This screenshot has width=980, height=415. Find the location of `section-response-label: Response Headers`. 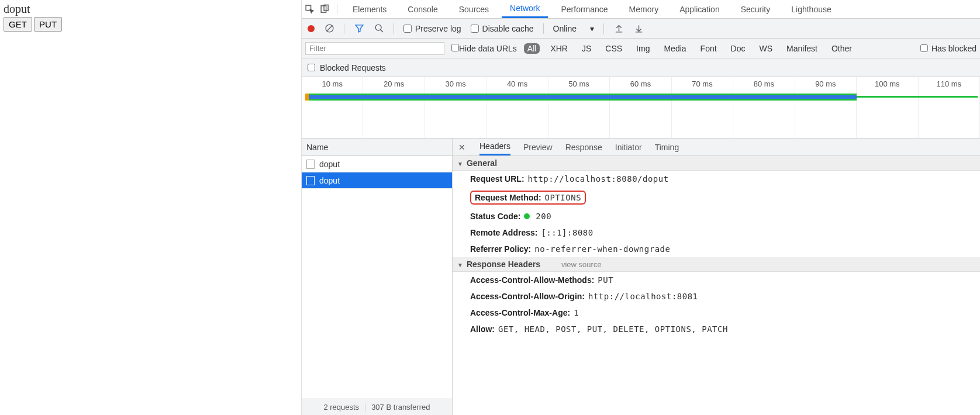

section-response-label: Response Headers is located at coordinates (503, 264).